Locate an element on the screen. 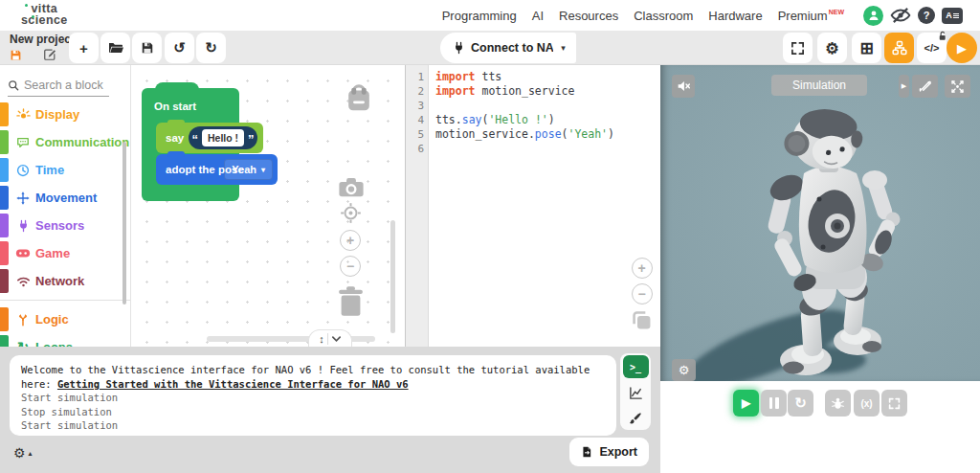 Image resolution: width=980 pixels, height=473 pixels. sidebar-item-loops: ↻Loops is located at coordinates (65, 340).